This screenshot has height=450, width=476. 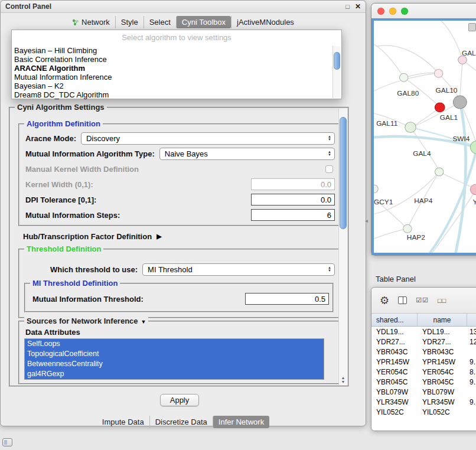 What do you see at coordinates (180, 400) in the screenshot?
I see `apply-button: Apply` at bounding box center [180, 400].